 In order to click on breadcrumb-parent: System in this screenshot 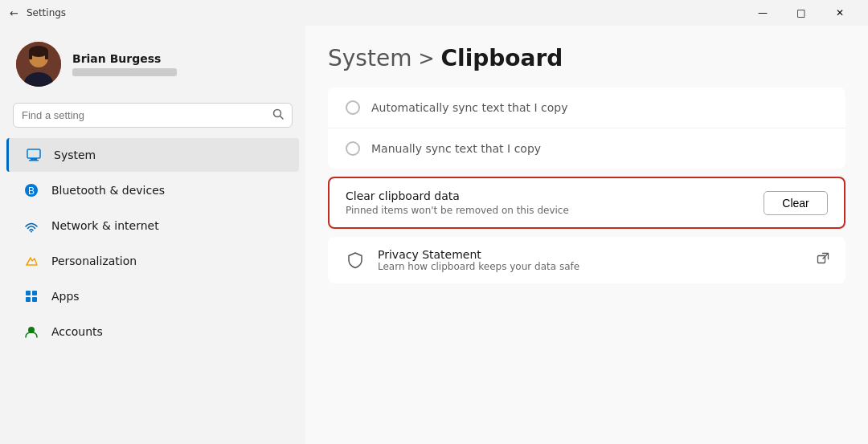, I will do `click(370, 58)`.